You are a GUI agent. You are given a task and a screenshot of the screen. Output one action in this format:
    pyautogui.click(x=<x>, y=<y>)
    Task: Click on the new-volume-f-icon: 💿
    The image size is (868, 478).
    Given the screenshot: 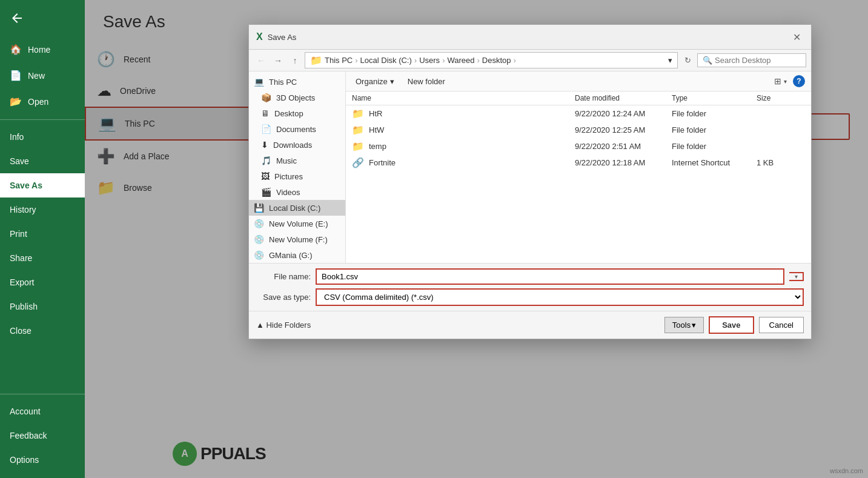 What is the action you would take?
    pyautogui.click(x=259, y=239)
    